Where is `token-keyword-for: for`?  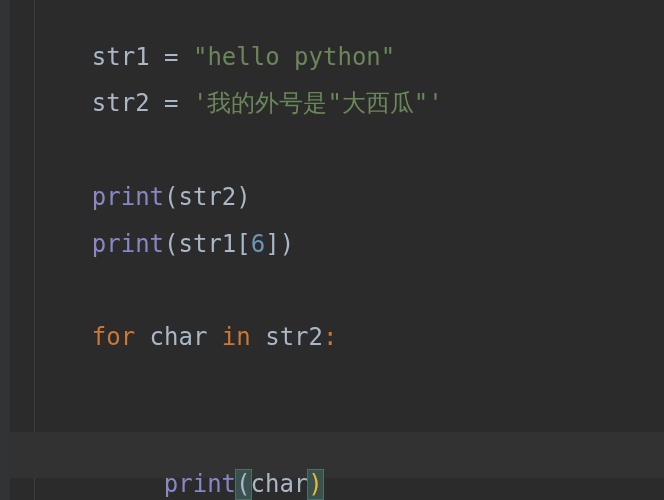
token-keyword-for: for is located at coordinates (114, 337).